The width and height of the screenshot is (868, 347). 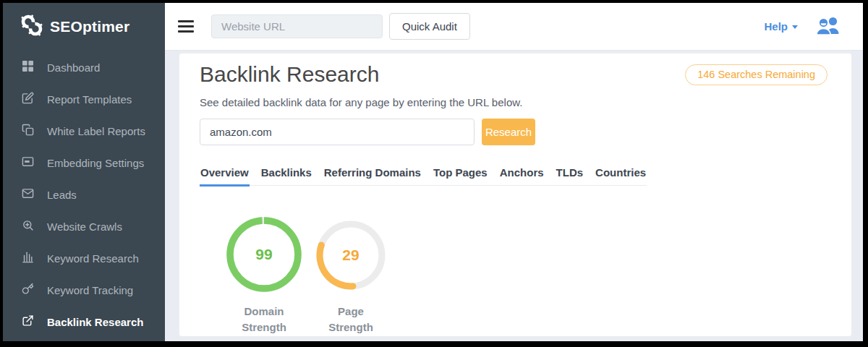 What do you see at coordinates (430, 26) in the screenshot?
I see `quick-audit-button: Quick Audit` at bounding box center [430, 26].